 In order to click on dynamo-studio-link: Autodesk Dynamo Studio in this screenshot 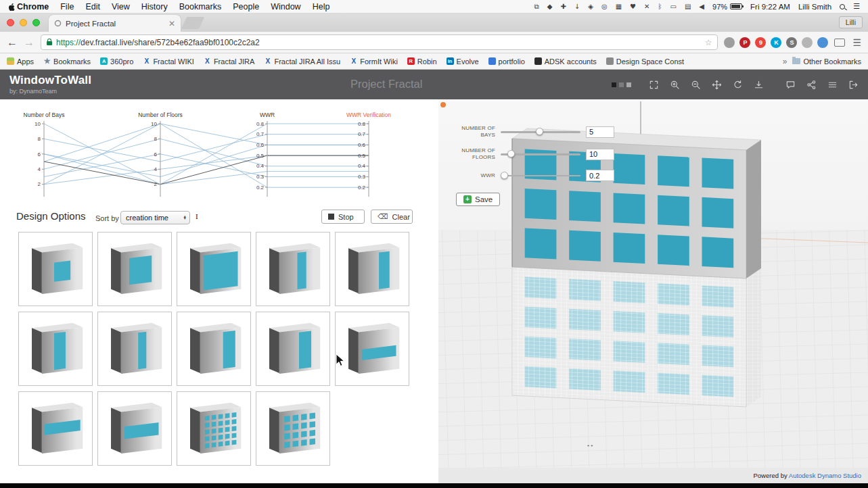, I will do `click(825, 476)`.